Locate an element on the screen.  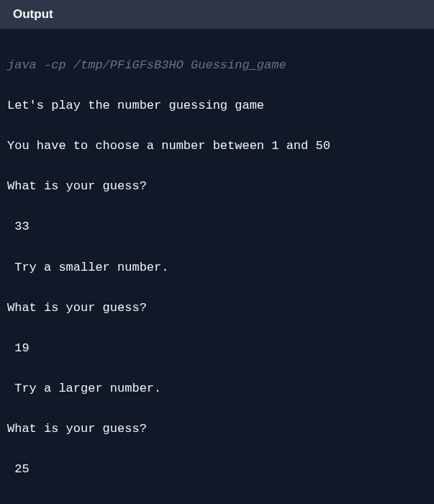
output-panel-title: Output is located at coordinates (217, 14).